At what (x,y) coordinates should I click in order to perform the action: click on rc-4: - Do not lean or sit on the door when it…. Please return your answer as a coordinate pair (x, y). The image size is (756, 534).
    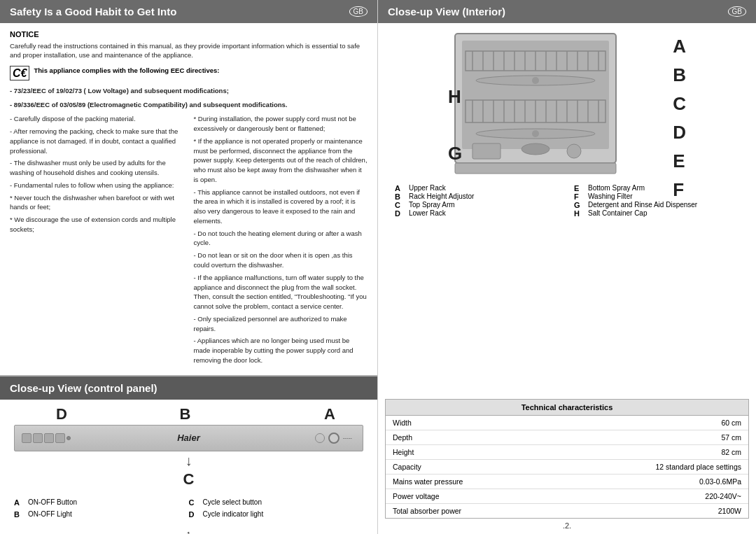
    Looking at the image, I should click on (281, 260).